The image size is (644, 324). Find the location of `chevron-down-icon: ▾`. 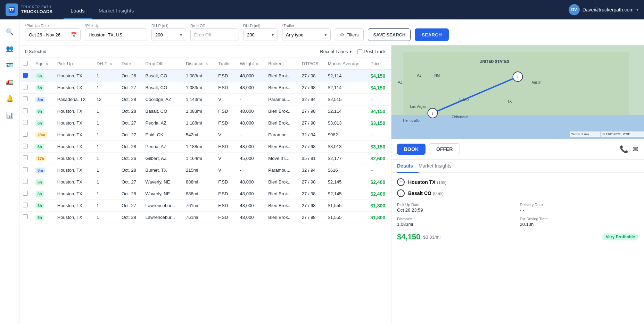

chevron-down-icon: ▾ is located at coordinates (637, 10).